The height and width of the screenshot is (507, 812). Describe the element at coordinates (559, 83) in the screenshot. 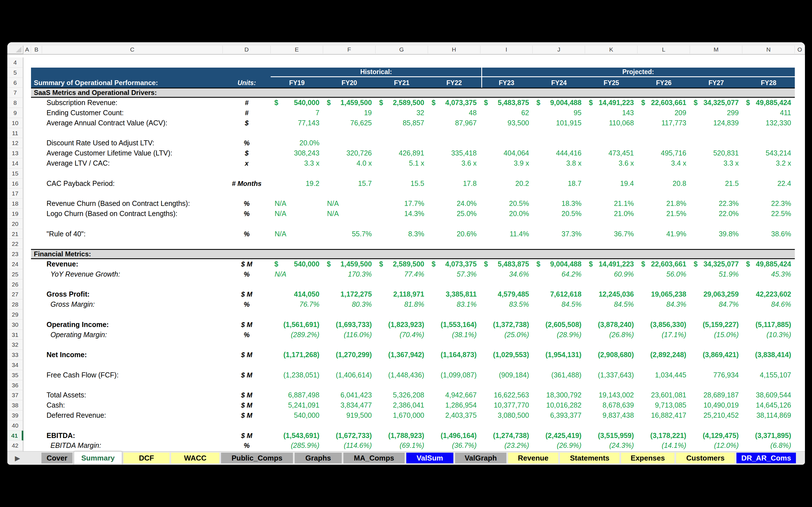

I see `year-header-FY24: FY24` at that location.